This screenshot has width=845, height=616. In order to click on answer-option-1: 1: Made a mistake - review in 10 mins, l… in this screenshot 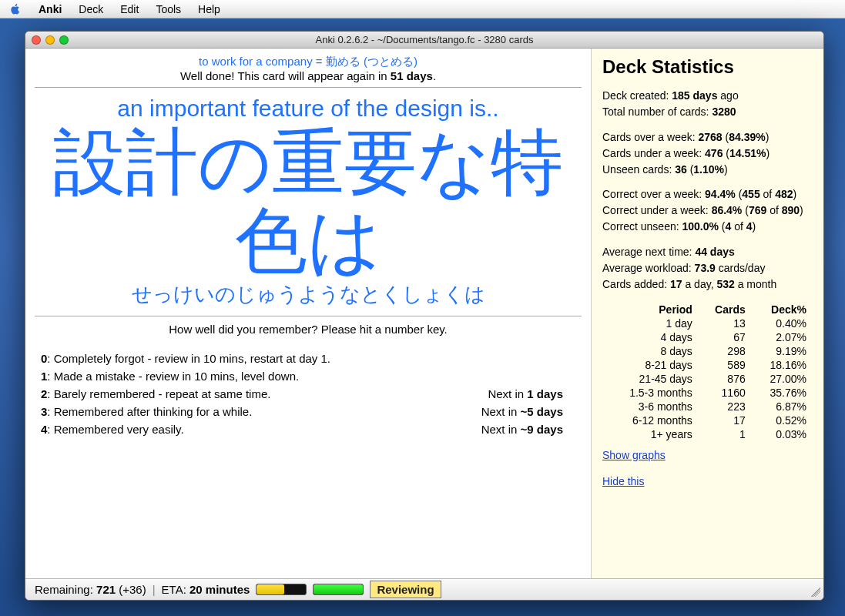, I will do `click(308, 376)`.